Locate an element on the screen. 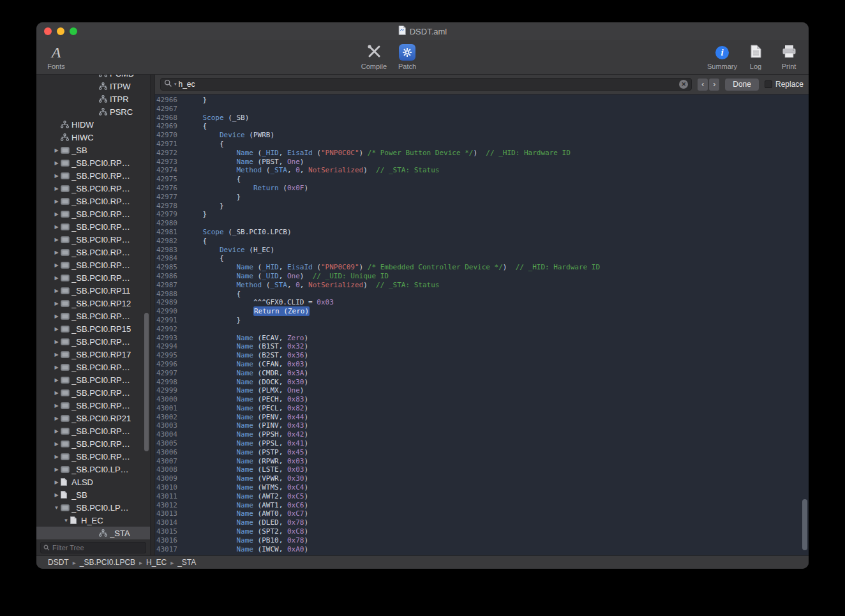 This screenshot has height=616, width=845. breadcrumb-item: DSDT is located at coordinates (59, 562).